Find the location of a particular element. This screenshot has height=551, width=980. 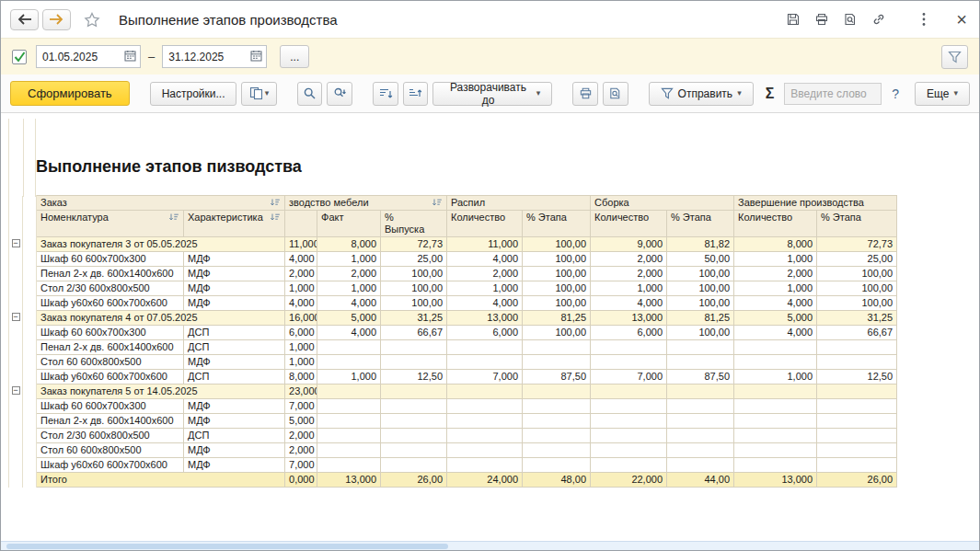

search-next-button is located at coordinates (340, 94).